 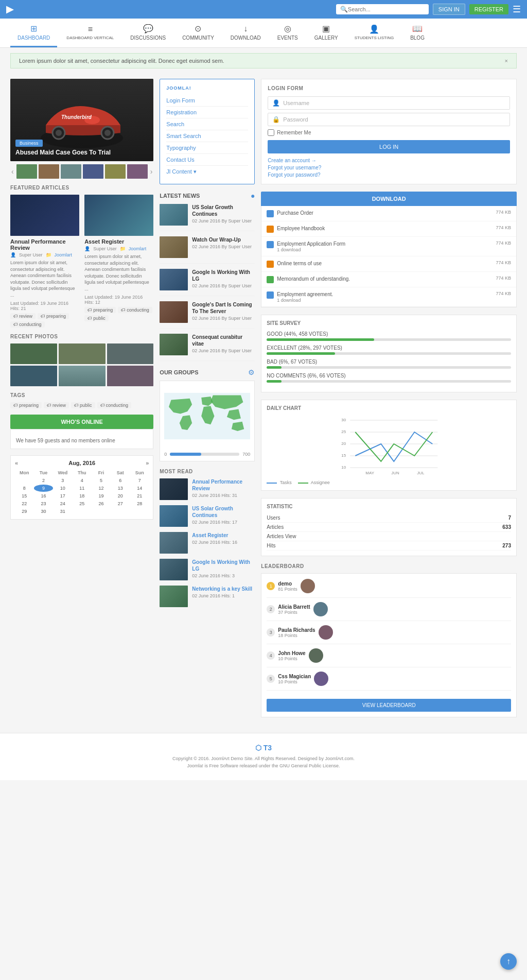 I want to click on forgot-username-link: Forgot your username?, so click(x=389, y=168).